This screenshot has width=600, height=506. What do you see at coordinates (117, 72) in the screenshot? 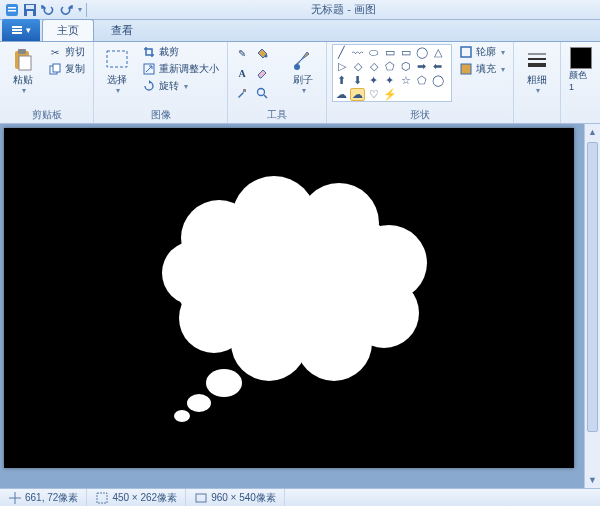
I see `select-button: 选择▾` at bounding box center [117, 72].